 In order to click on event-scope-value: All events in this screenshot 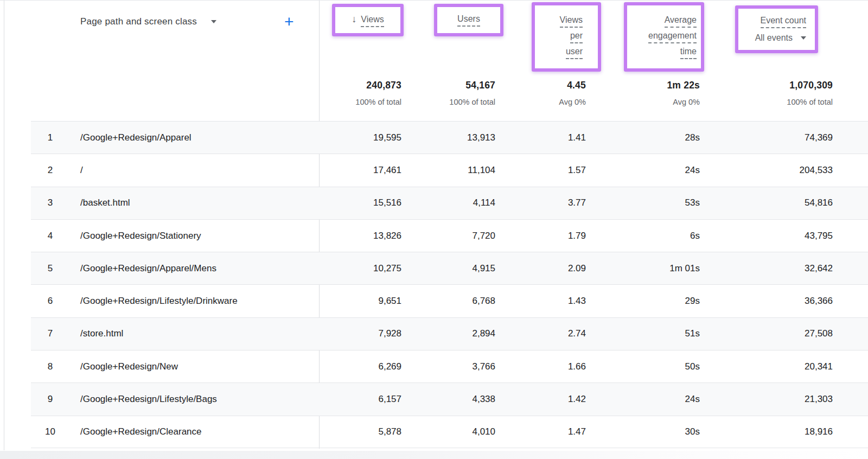, I will do `click(774, 38)`.